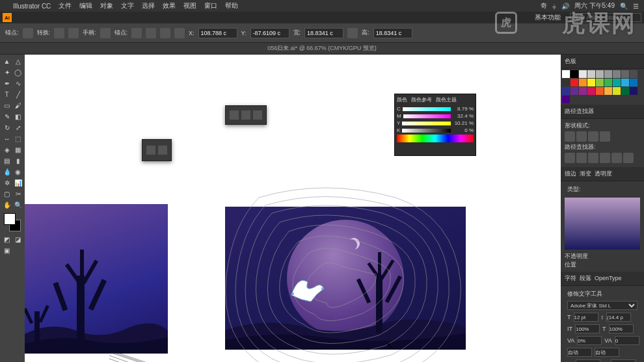 This screenshot has height=362, width=644. What do you see at coordinates (18, 149) in the screenshot?
I see `perspective-tool: ▦` at bounding box center [18, 149].